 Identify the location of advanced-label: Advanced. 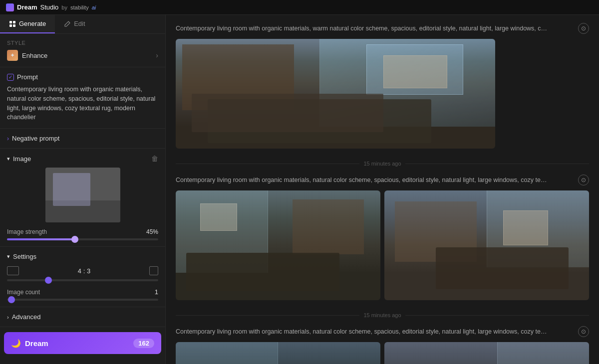
(26, 317).